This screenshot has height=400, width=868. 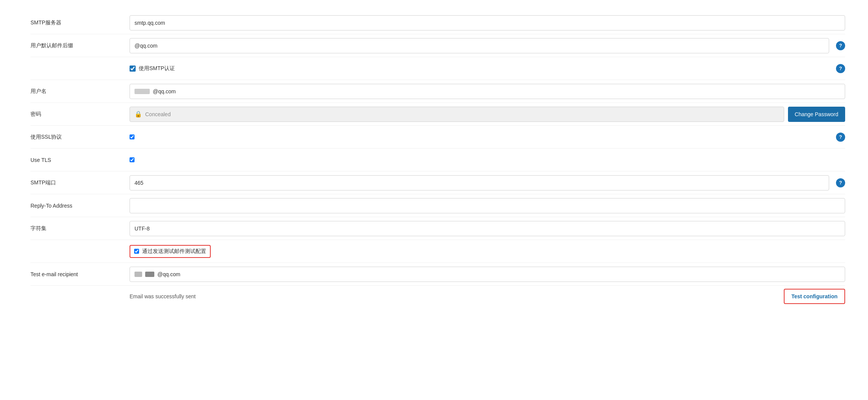 I want to click on reply-to-input-col, so click(x=487, y=206).